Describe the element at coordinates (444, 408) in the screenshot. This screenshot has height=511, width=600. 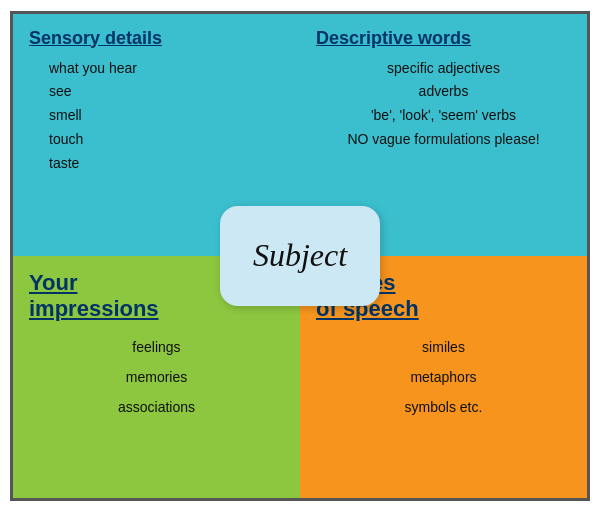
I see `figures-item-3: symbols etc.` at that location.